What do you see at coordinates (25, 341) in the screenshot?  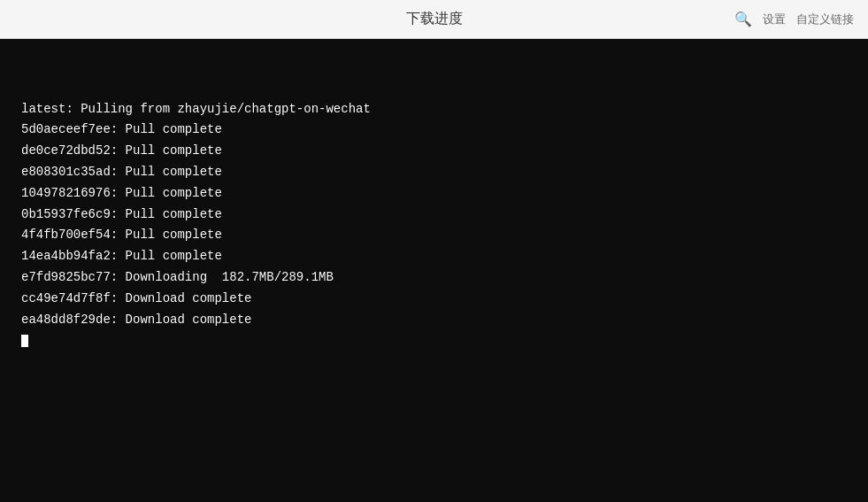 I see `terminal-cursor` at bounding box center [25, 341].